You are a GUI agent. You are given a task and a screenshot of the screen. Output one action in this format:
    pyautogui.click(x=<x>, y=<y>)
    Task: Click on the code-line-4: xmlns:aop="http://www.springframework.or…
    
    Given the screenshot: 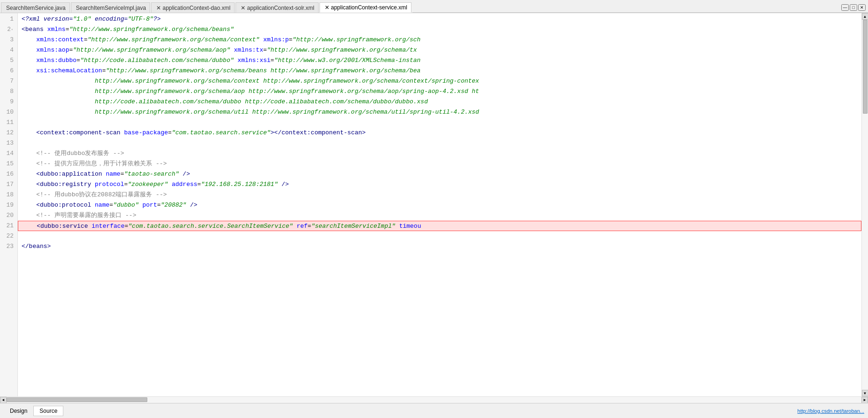 What is the action you would take?
    pyautogui.click(x=440, y=50)
    